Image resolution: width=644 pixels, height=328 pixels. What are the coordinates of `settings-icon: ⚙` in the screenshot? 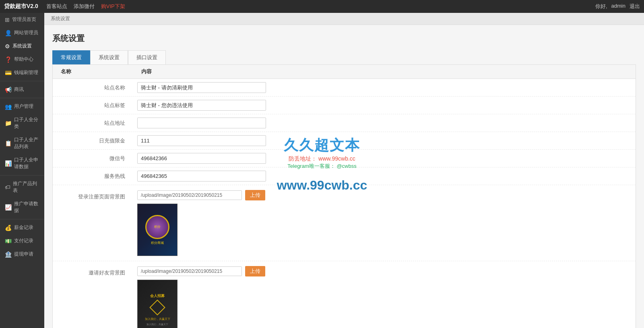 It's located at (7, 46).